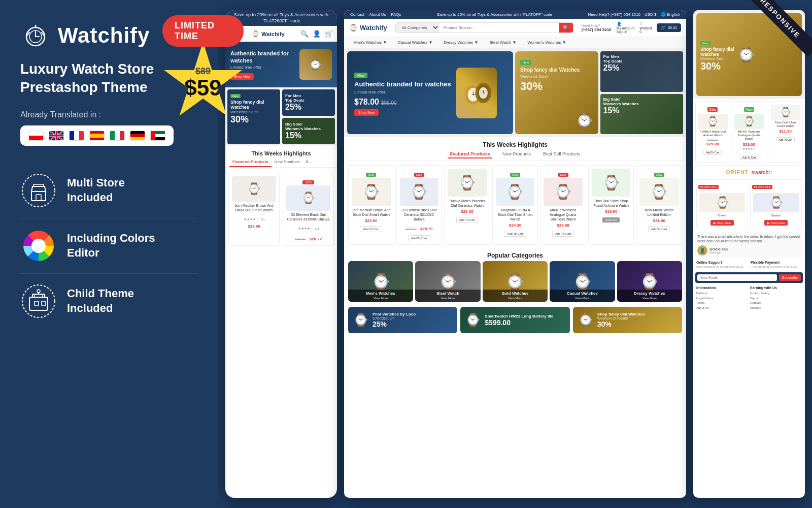 Image resolution: width=812 pixels, height=508 pixels. Describe the element at coordinates (650, 281) in the screenshot. I see `category-dressy: ⌚ Dressy WatchesView More` at that location.